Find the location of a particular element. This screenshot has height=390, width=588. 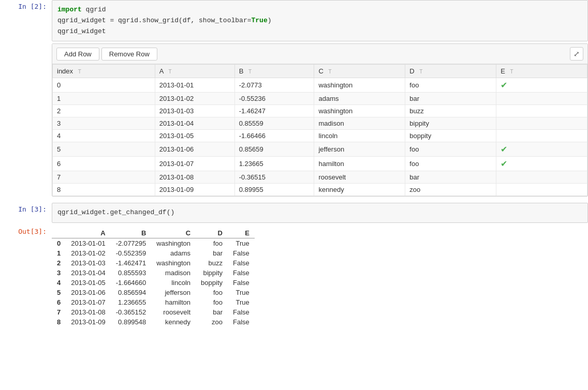

col-header-index: index T is located at coordinates (104, 71).